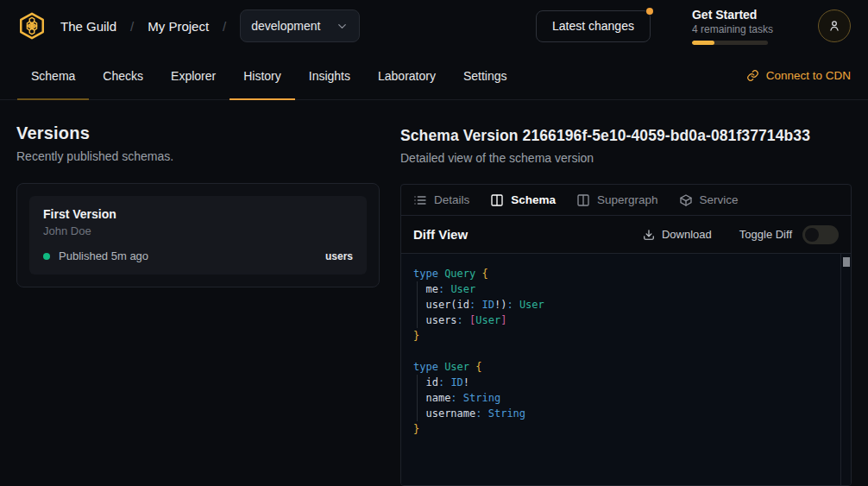 This screenshot has height=486, width=868. Describe the element at coordinates (198, 231) in the screenshot. I see `version-author: John Doe` at that location.